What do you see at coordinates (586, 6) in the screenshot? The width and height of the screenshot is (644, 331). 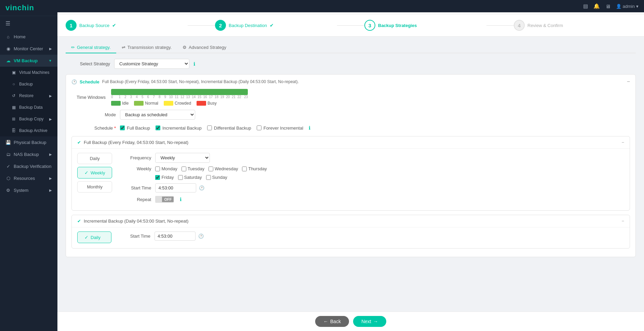 I see `message-icon: ▤` at bounding box center [586, 6].